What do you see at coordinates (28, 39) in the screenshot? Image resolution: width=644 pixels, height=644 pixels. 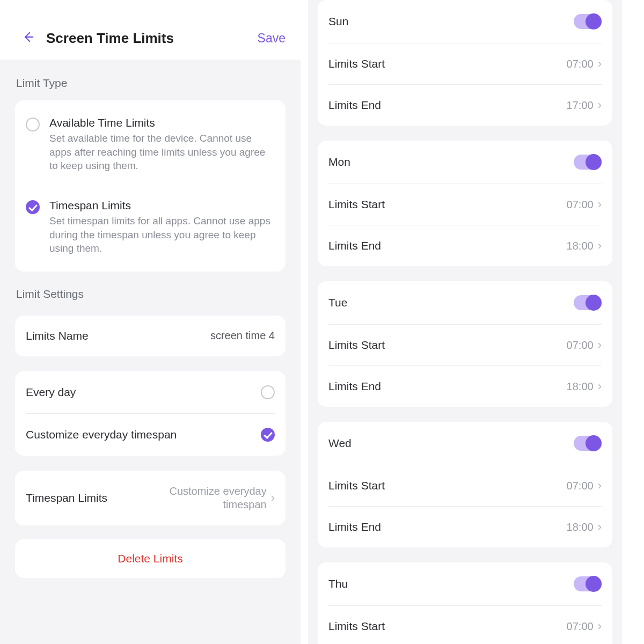 I see `back-arrow-icon` at bounding box center [28, 39].